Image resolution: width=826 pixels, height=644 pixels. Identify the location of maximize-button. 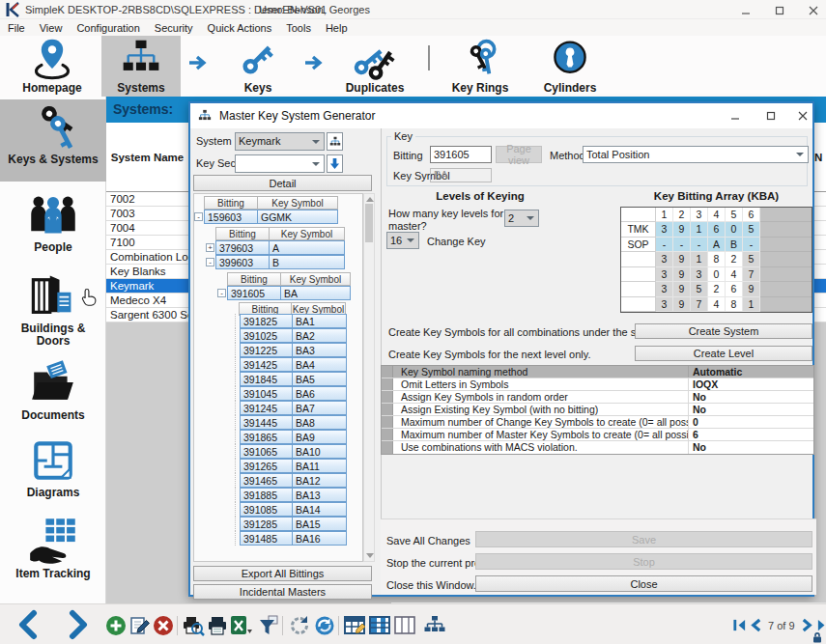
(780, 10).